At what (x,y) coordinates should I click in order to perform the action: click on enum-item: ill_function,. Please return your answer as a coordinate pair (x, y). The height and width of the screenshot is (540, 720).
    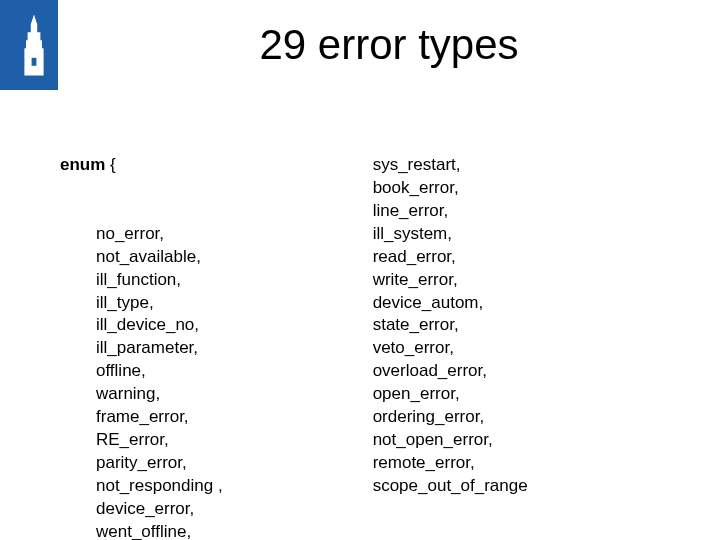
    Looking at the image, I should click on (160, 280).